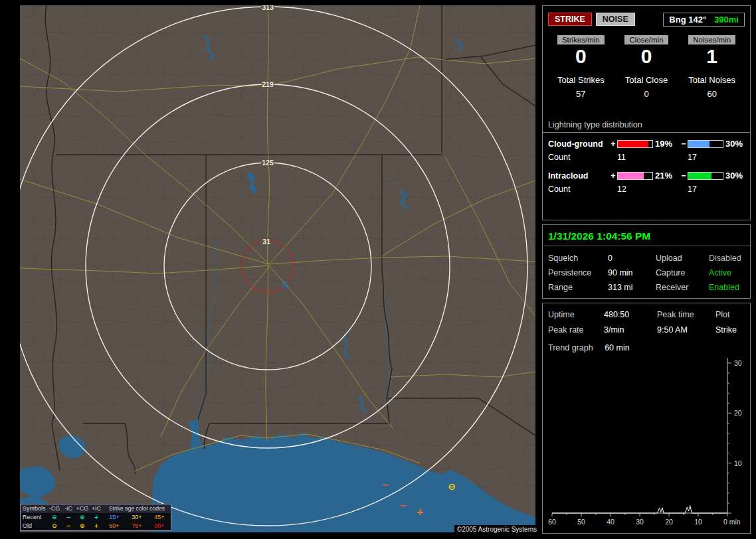  I want to click on range-value: 313 mi, so click(632, 287).